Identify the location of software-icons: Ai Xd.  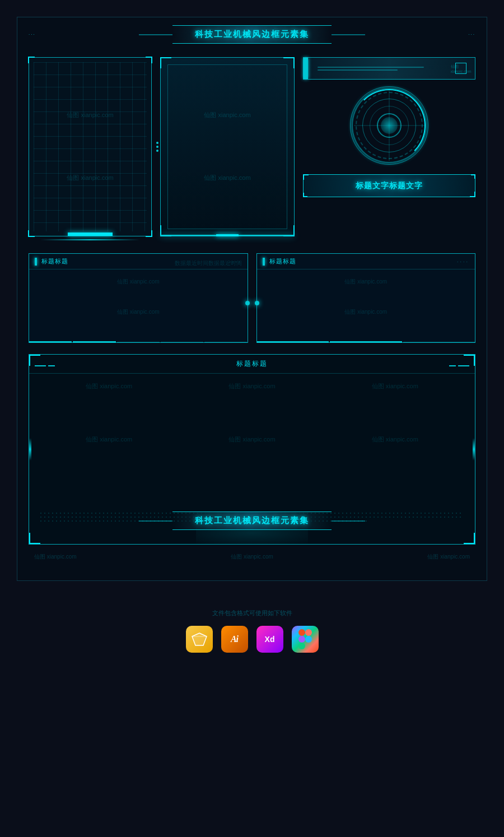
(252, 639).